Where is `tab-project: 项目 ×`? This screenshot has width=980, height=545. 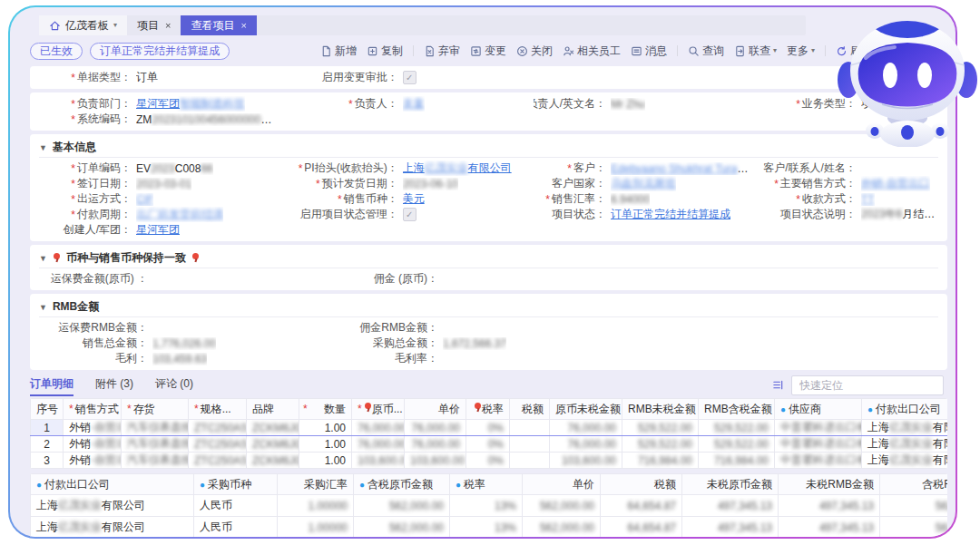
tab-project: 项目 × is located at coordinates (154, 25).